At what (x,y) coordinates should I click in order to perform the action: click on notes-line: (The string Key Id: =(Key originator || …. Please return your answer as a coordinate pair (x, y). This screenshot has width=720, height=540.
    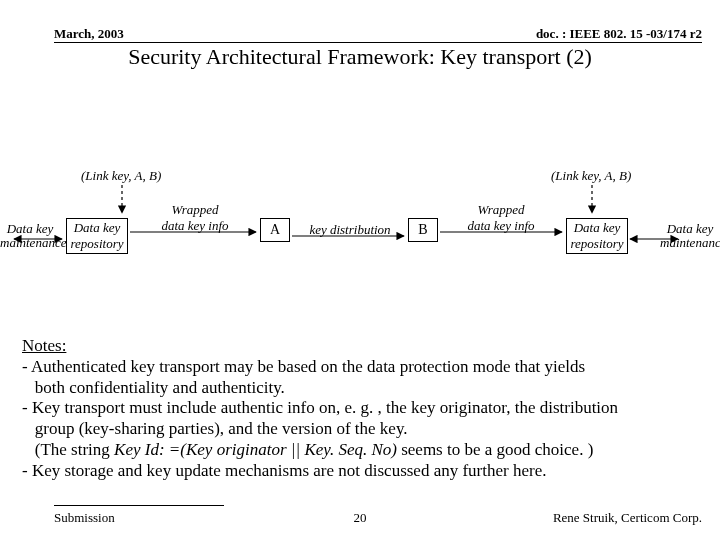
    Looking at the image, I should click on (363, 450).